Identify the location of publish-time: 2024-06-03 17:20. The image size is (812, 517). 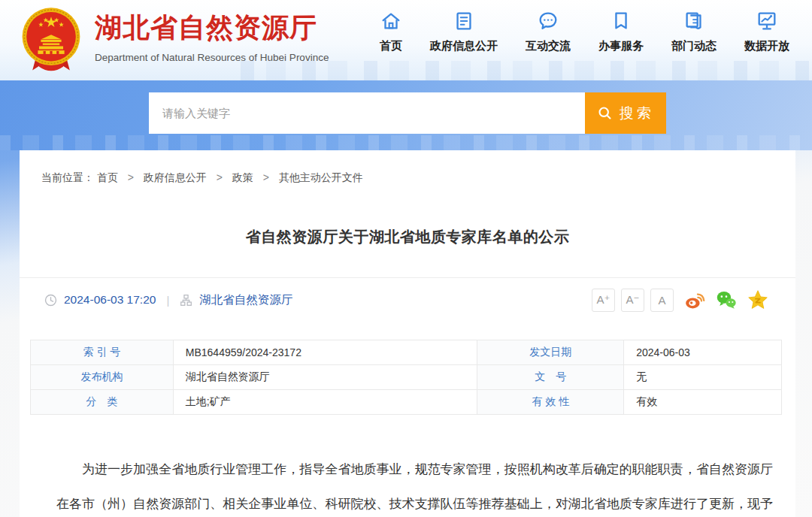
(110, 300).